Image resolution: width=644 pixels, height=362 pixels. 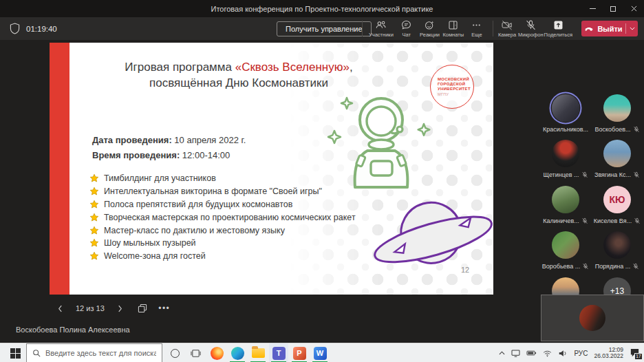 What do you see at coordinates (169, 156) in the screenshot?
I see `event-time: Время проведения: 12:00-14:00` at bounding box center [169, 156].